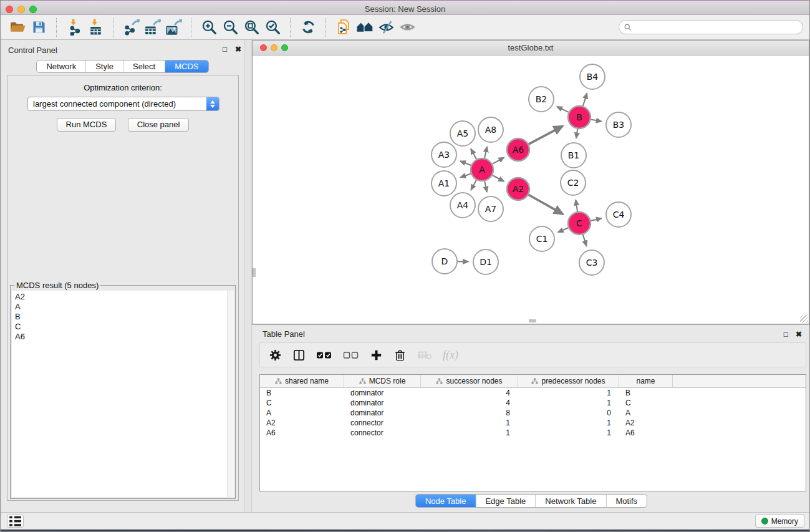 The width and height of the screenshot is (810, 532). Describe the element at coordinates (546, 135) in the screenshot. I see `graph-edge-A6-B` at that location.